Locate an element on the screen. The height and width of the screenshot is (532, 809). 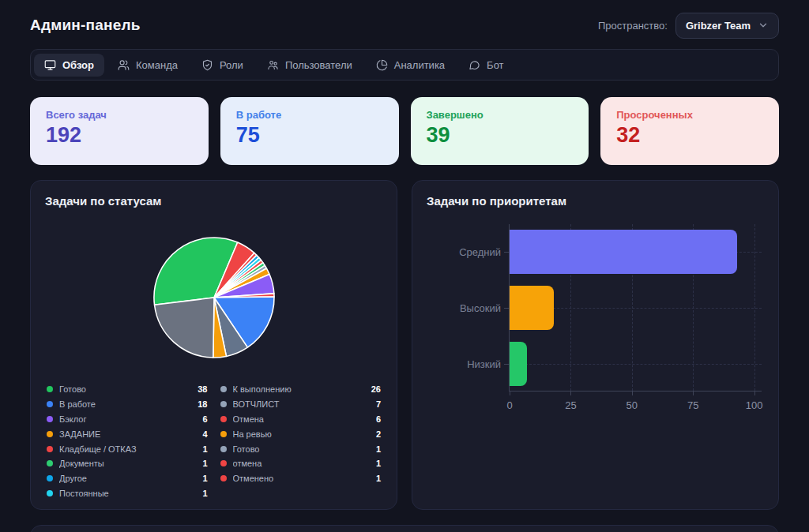
pie-legend: Готово38В работе18Бэклог6ЗАДАНИЕ4Кладбищ… is located at coordinates (213, 441).